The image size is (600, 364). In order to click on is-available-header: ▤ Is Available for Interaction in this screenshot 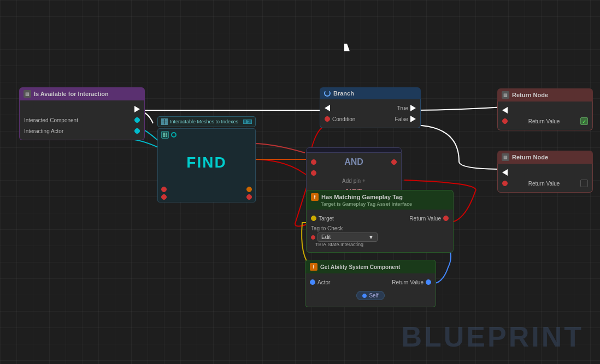, I will do `click(82, 94)`.